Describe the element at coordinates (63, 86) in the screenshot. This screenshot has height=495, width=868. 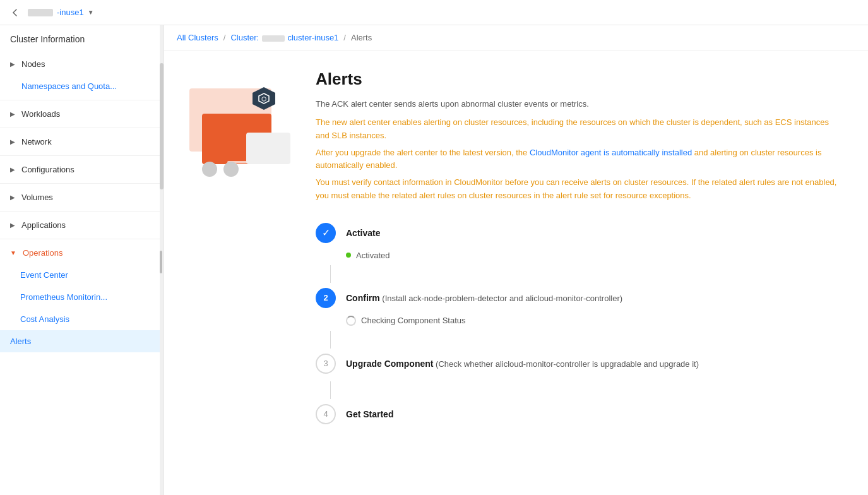
I see `namespaces-label: Namespaces and Quota...` at that location.